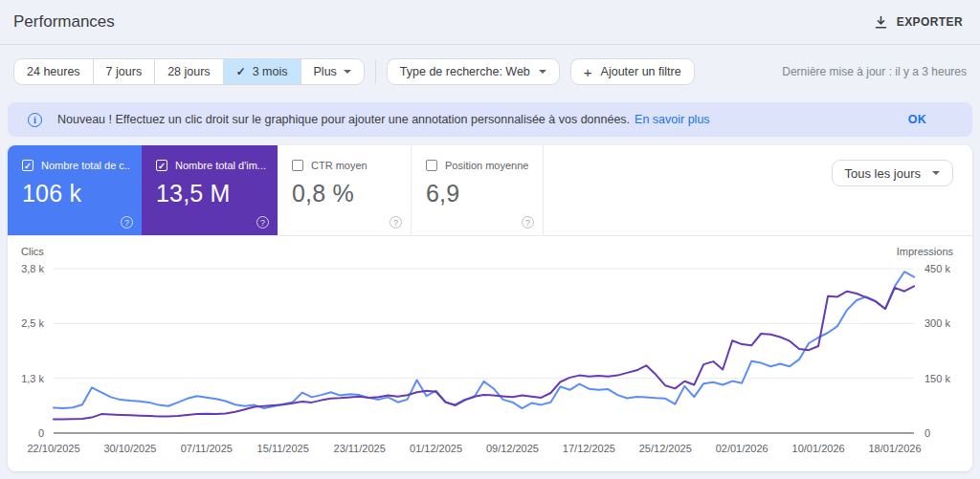 This screenshot has width=980, height=479. What do you see at coordinates (34, 120) in the screenshot?
I see `info-icon: i` at bounding box center [34, 120].